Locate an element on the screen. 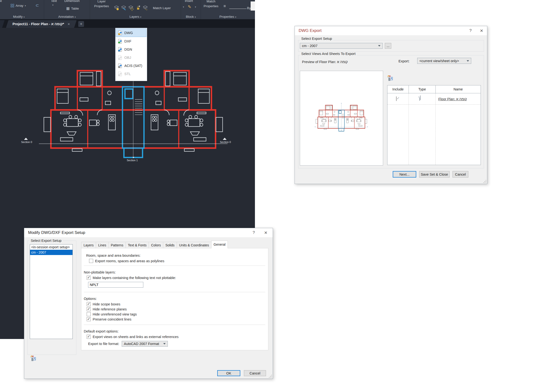 The width and height of the screenshot is (555, 392). dxf-icon is located at coordinates (120, 41).